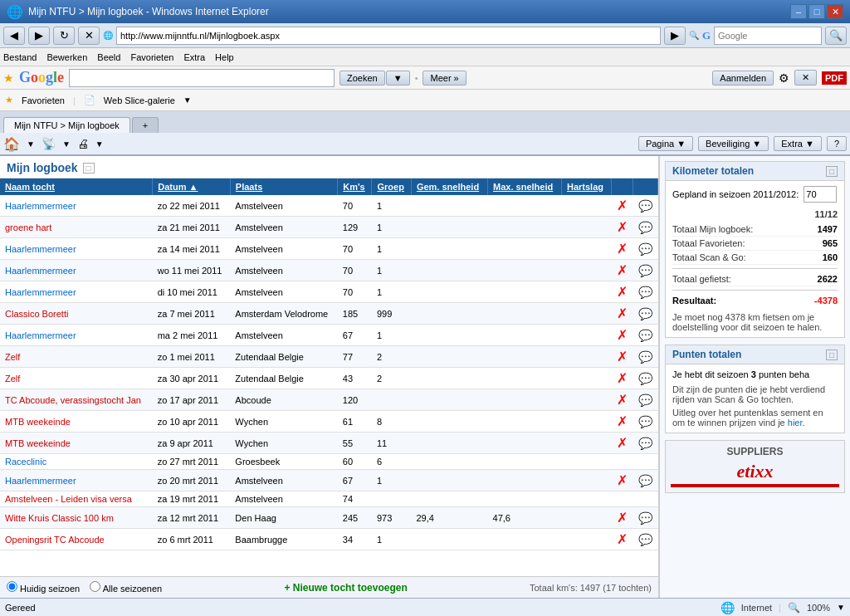 The image size is (850, 616). I want to click on back-button: ◀, so click(14, 36).